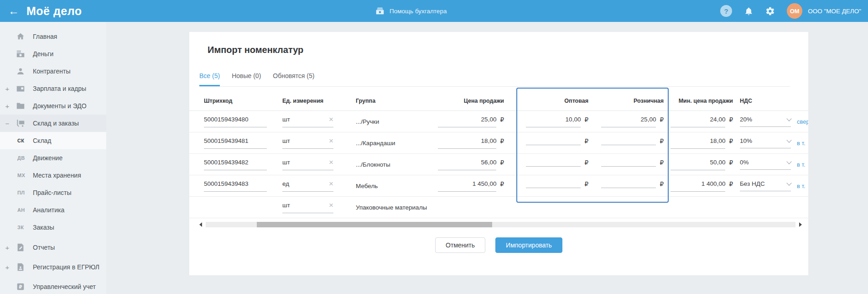  I want to click on sidebar-item-mesta-khraneniya: МХМеста хранения, so click(53, 175).